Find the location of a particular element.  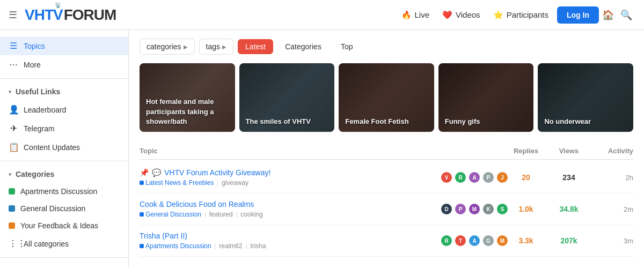

replies-val-0: 20 is located at coordinates (526, 177).